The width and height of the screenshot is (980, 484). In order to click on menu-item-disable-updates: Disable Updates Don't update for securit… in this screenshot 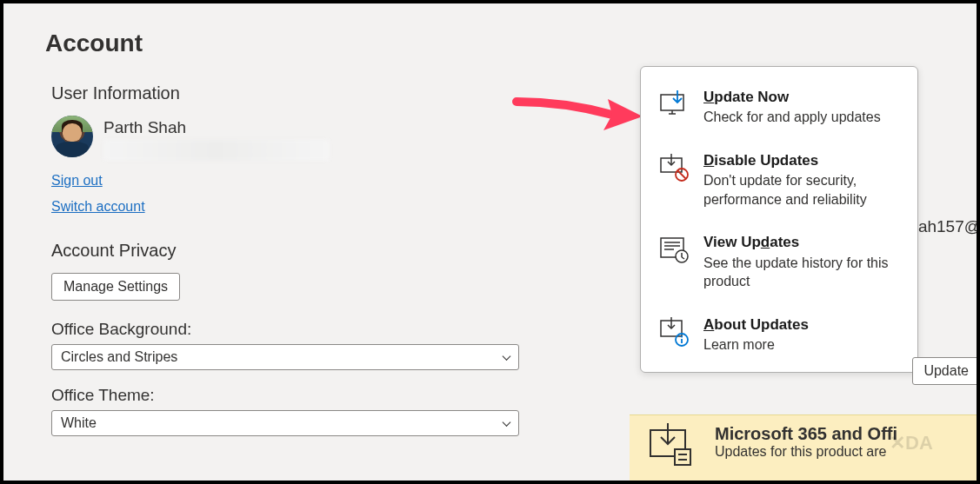, I will do `click(779, 183)`.